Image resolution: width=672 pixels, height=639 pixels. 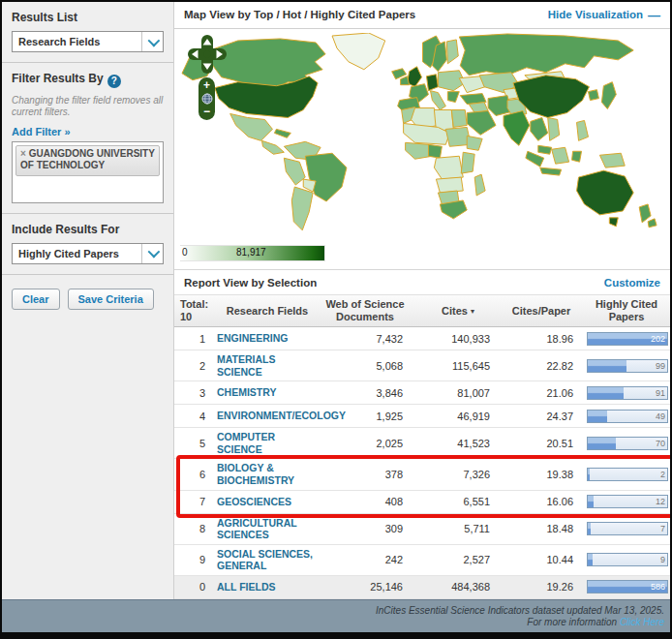 I want to click on highly-cited-bar: 99, so click(x=627, y=366).